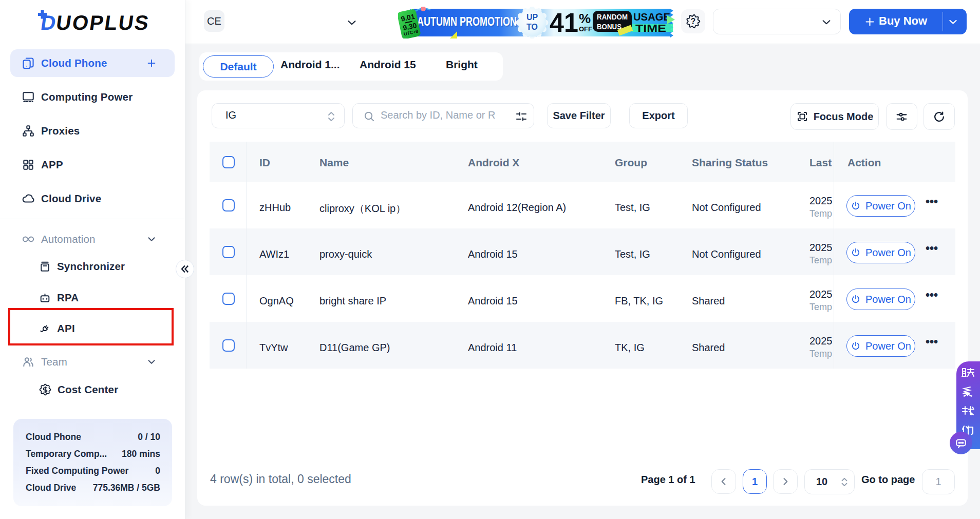 The image size is (980, 519). What do you see at coordinates (586, 29) in the screenshot?
I see `svg-text: OFF` at bounding box center [586, 29].